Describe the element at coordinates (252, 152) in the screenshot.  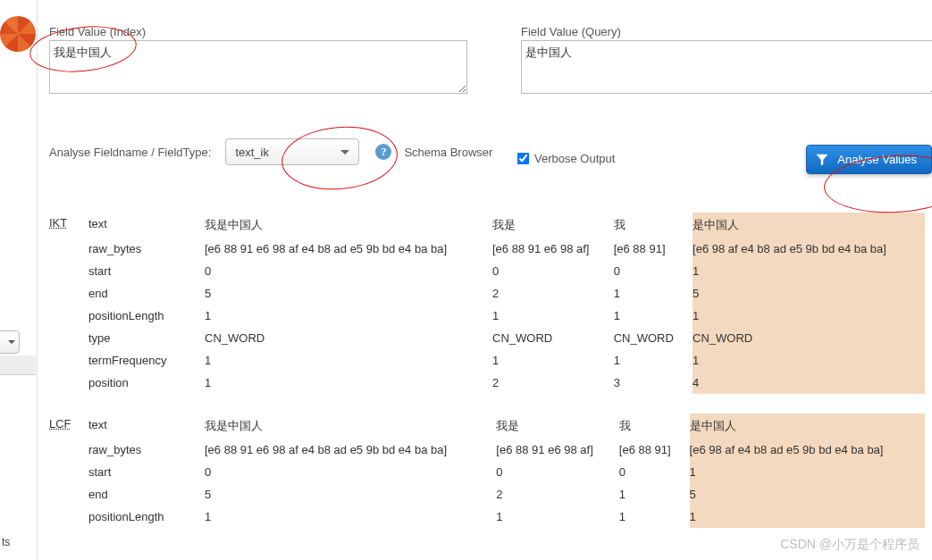
I see `fieldtype-dropdown-value: text_ik` at that location.